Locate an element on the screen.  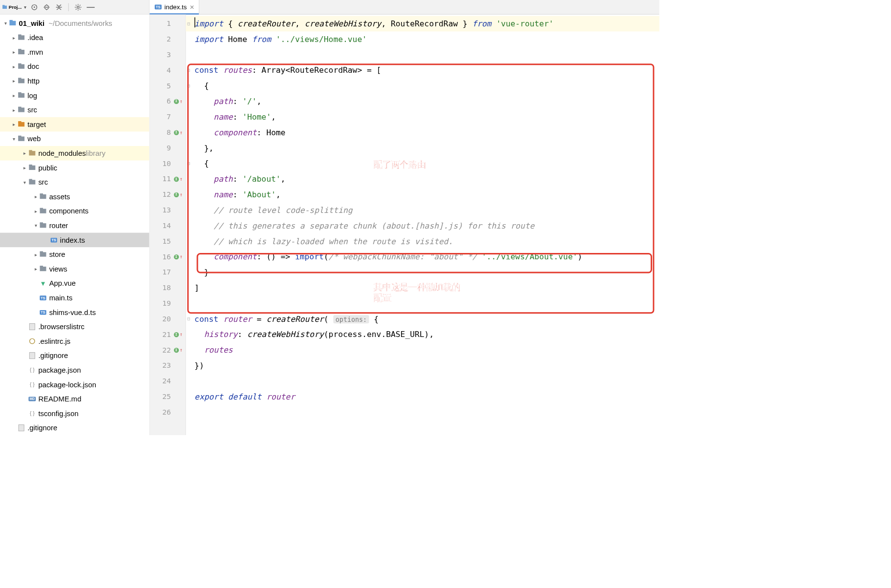
tab-index-ts: TS index.ts ✕ is located at coordinates (174, 7).